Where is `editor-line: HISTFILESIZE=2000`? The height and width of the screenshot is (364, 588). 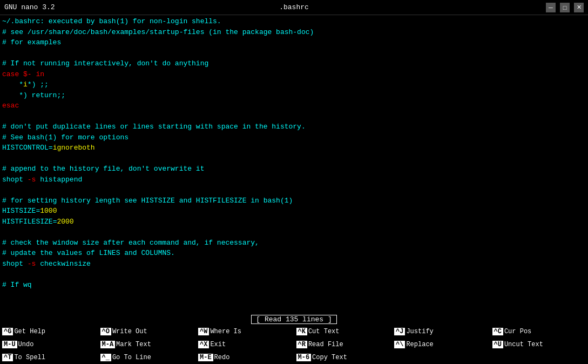
editor-line: HISTFILESIZE=2000 is located at coordinates (294, 222).